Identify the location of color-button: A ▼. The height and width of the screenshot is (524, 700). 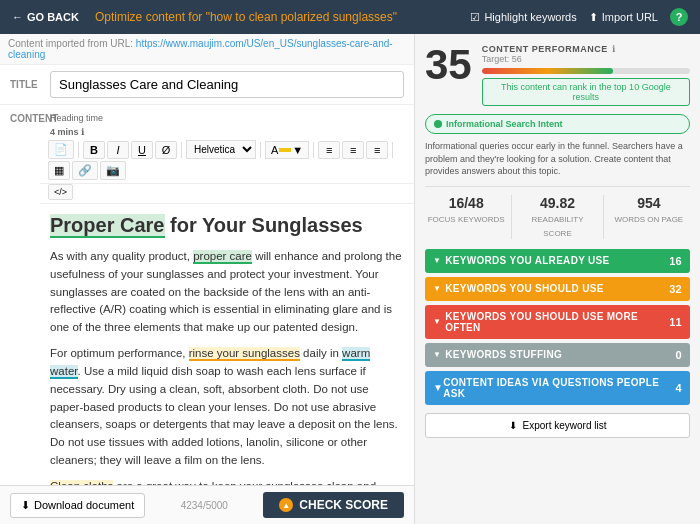
(287, 150).